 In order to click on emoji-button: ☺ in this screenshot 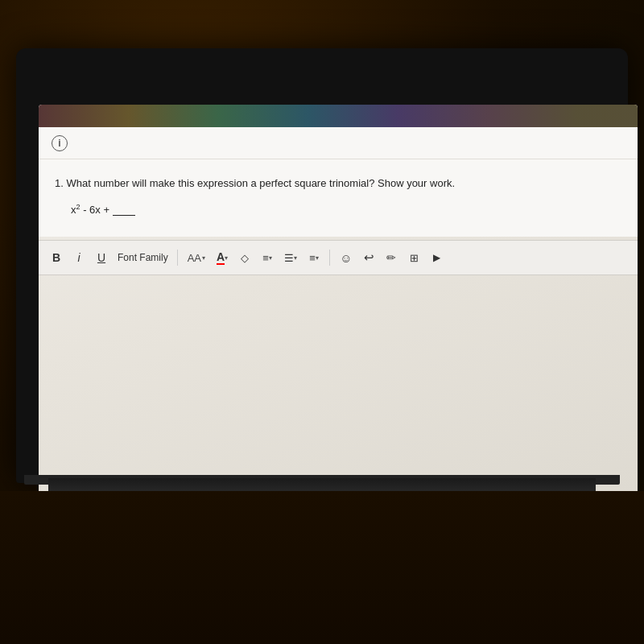, I will do `click(346, 258)`.